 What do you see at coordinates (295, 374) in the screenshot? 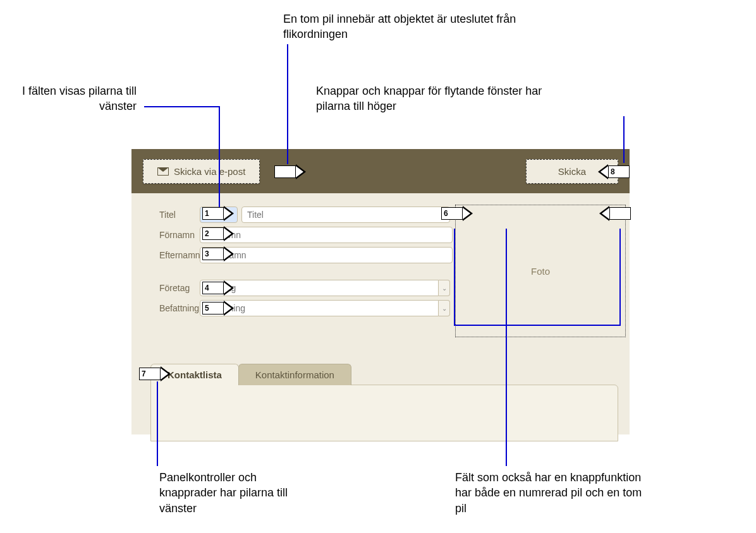
I see `tab-kontaktinformation: Kontaktinformation` at bounding box center [295, 374].